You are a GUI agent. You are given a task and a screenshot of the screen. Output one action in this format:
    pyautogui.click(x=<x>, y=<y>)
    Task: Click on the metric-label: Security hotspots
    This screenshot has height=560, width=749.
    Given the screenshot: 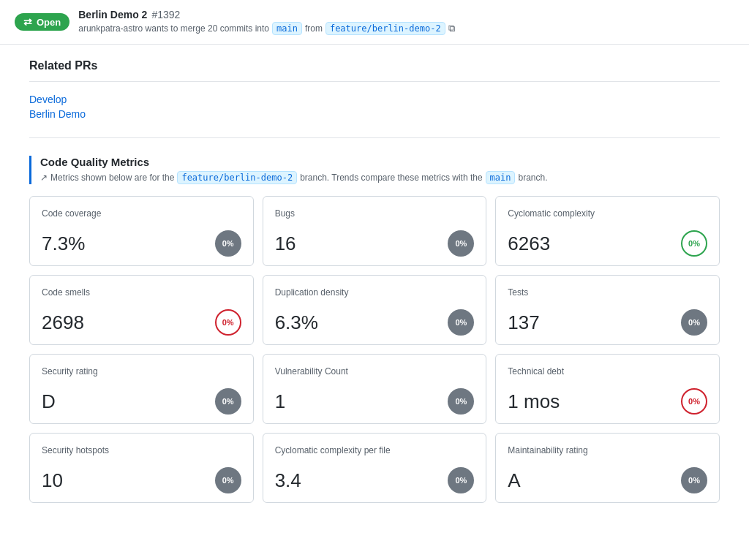 What is the action you would take?
    pyautogui.click(x=142, y=450)
    